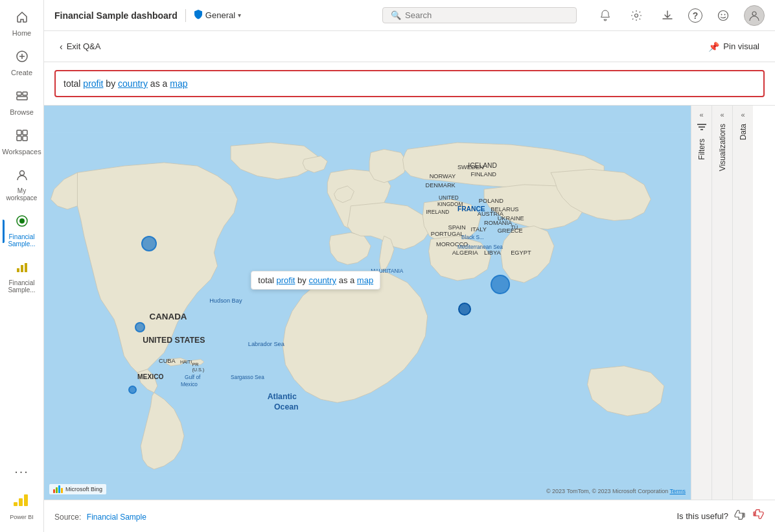 The width and height of the screenshot is (775, 532). Describe the element at coordinates (743, 303) in the screenshot. I see `data-panel: « Data` at that location.